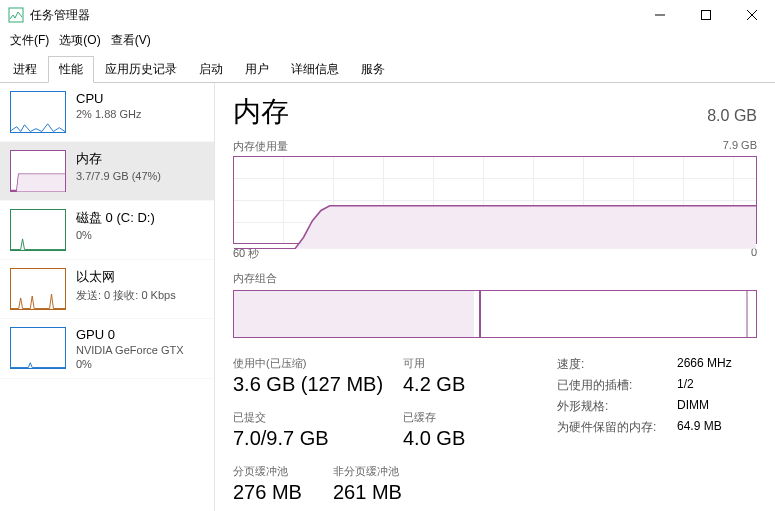 This screenshot has height=511, width=775. Describe the element at coordinates (107, 290) in the screenshot. I see `sidebar-item-ethernet: 以太网 发送: 0 接收: 0 Kbps` at that location.